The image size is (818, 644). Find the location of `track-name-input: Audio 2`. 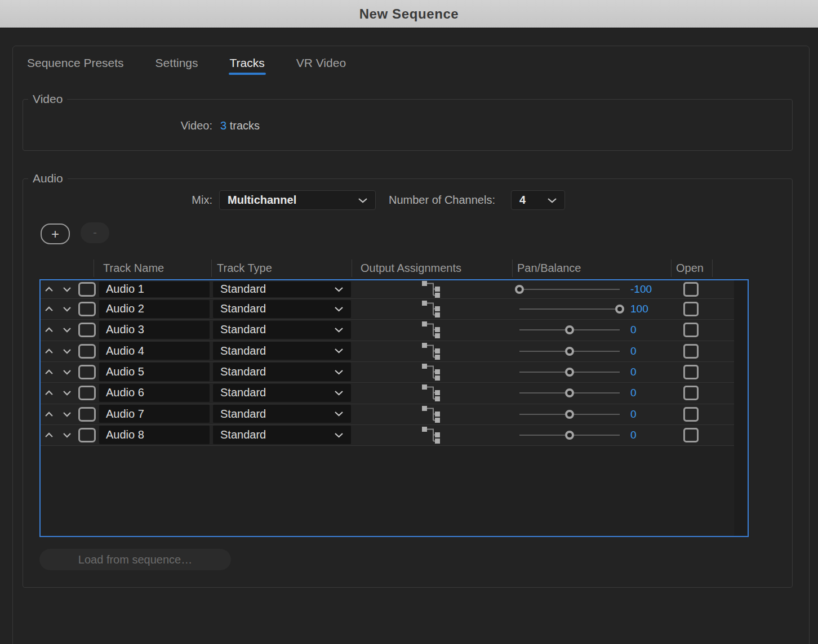

track-name-input: Audio 2 is located at coordinates (154, 309).